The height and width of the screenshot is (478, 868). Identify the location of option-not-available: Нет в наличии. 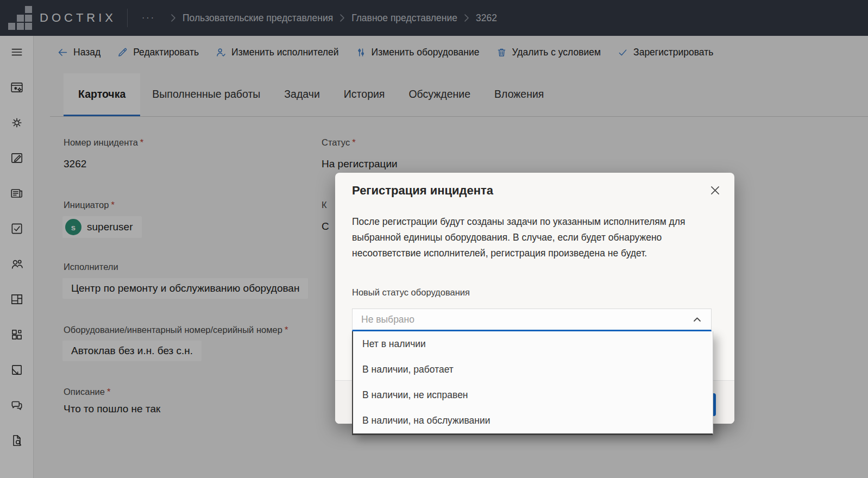
(533, 344).